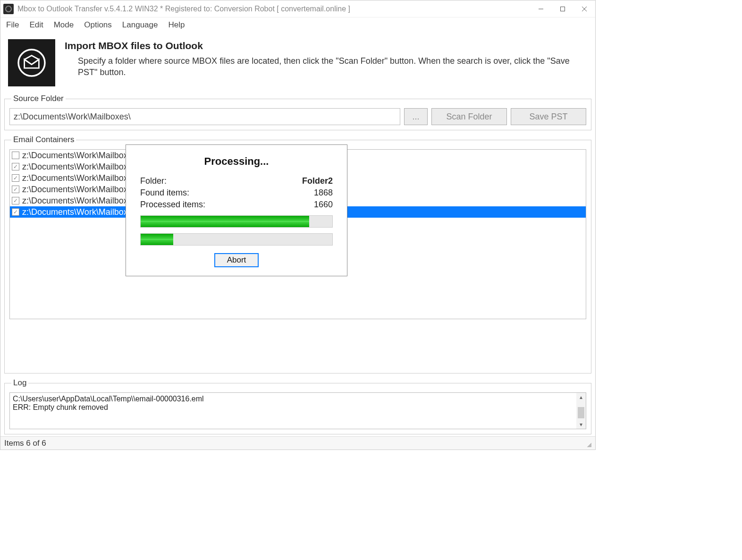 The height and width of the screenshot is (560, 742). What do you see at coordinates (98, 25) in the screenshot?
I see `menu-options: Options` at bounding box center [98, 25].